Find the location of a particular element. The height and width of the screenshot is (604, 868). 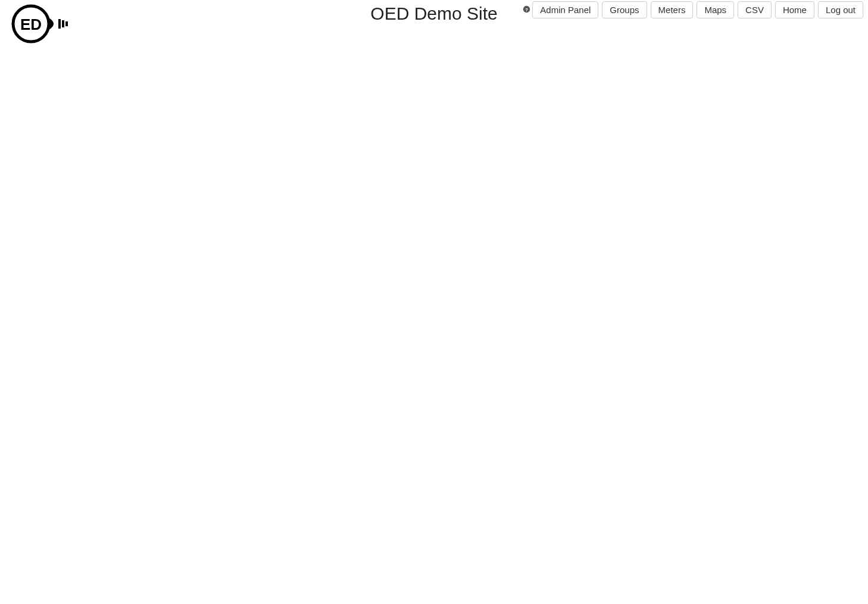

svg-text: ED is located at coordinates (31, 24).